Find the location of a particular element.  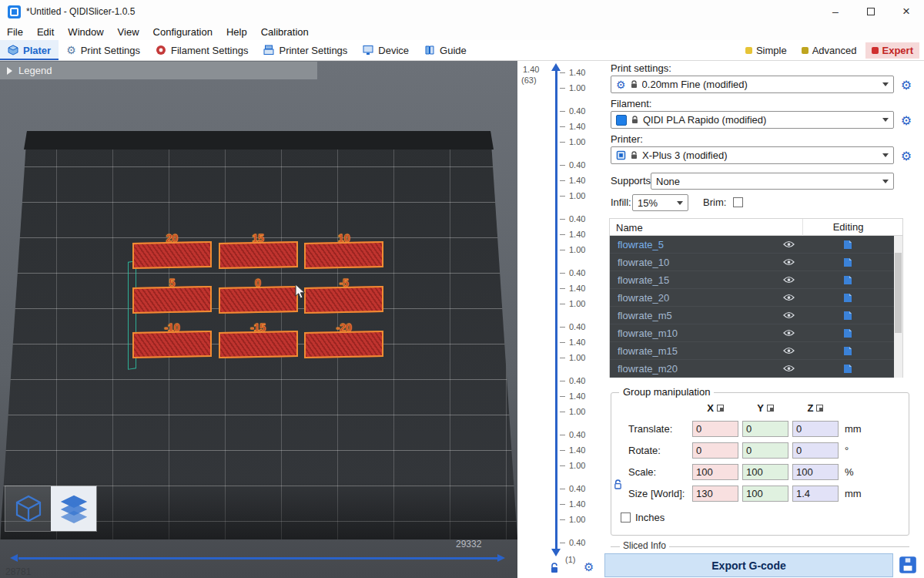

scrollbar-thumb is located at coordinates (898, 293).